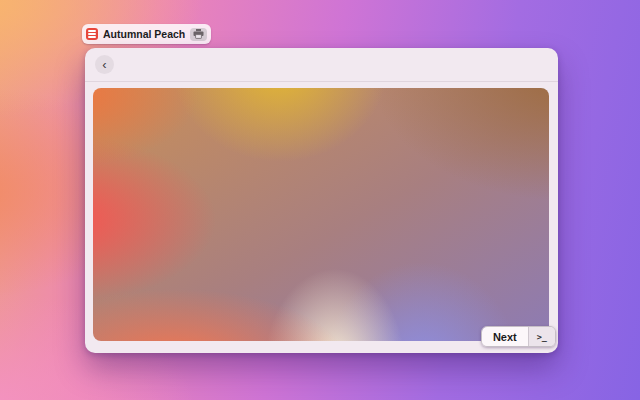  What do you see at coordinates (198, 34) in the screenshot?
I see `printer-glyph` at bounding box center [198, 34].